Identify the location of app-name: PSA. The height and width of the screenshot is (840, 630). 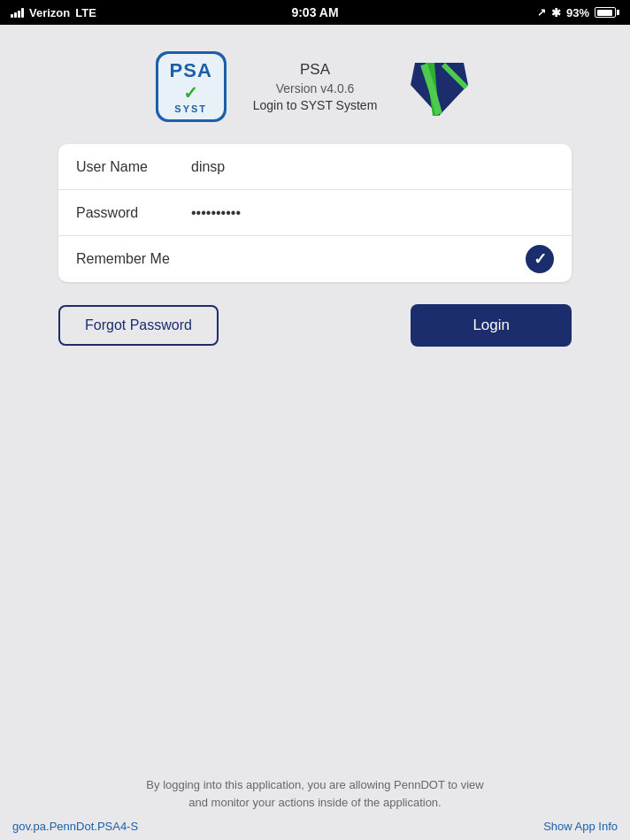
(315, 70).